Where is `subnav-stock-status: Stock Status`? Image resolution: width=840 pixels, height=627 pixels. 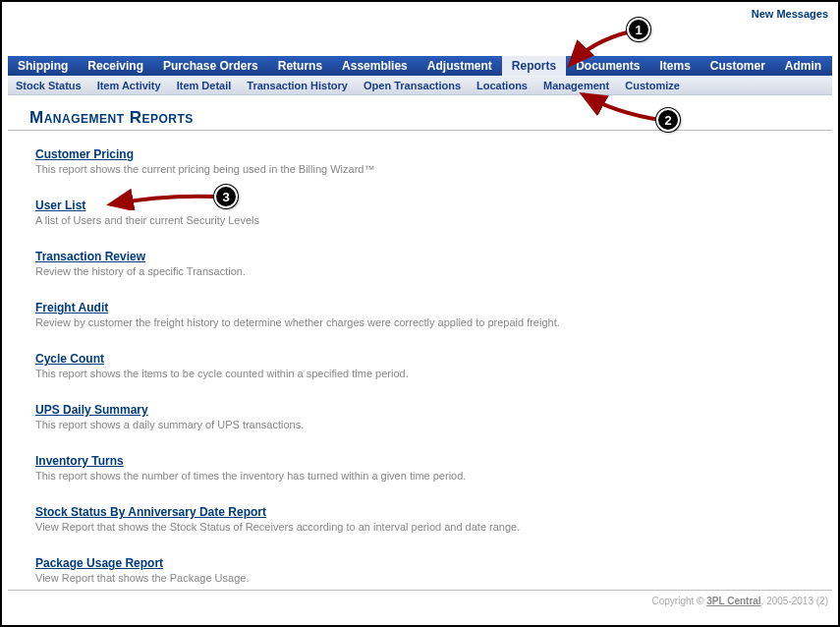 subnav-stock-status: Stock Status is located at coordinates (49, 86).